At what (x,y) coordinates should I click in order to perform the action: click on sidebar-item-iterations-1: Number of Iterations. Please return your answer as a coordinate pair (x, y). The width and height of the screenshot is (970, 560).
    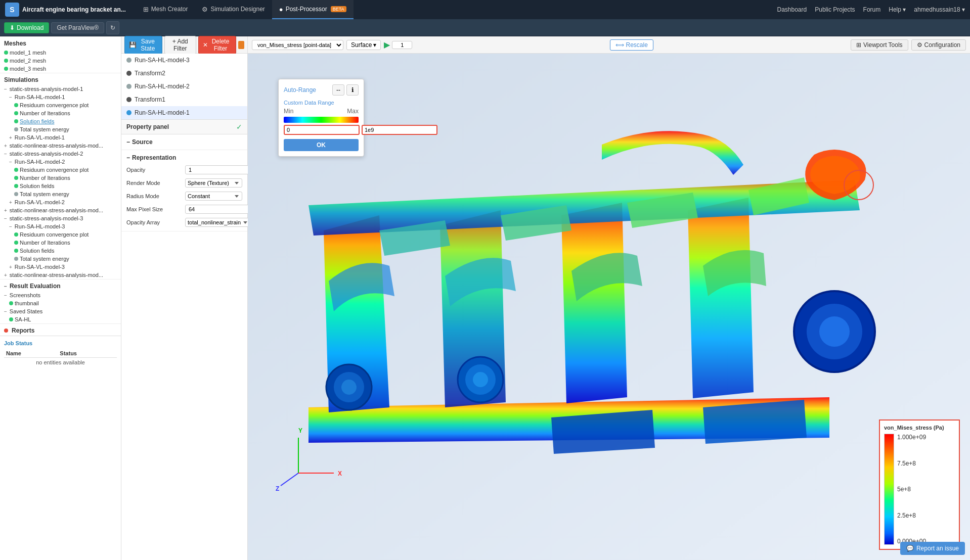
    Looking at the image, I should click on (61, 113).